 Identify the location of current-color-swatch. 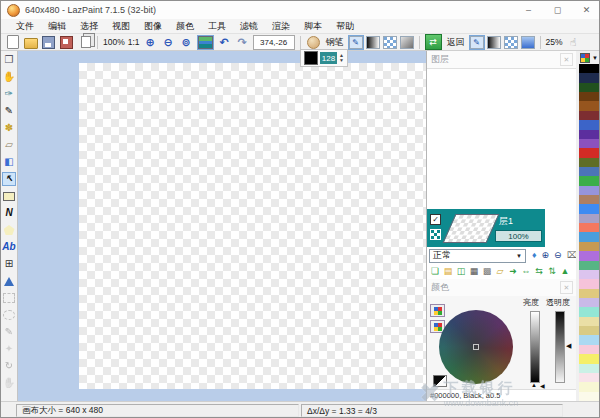
(440, 381).